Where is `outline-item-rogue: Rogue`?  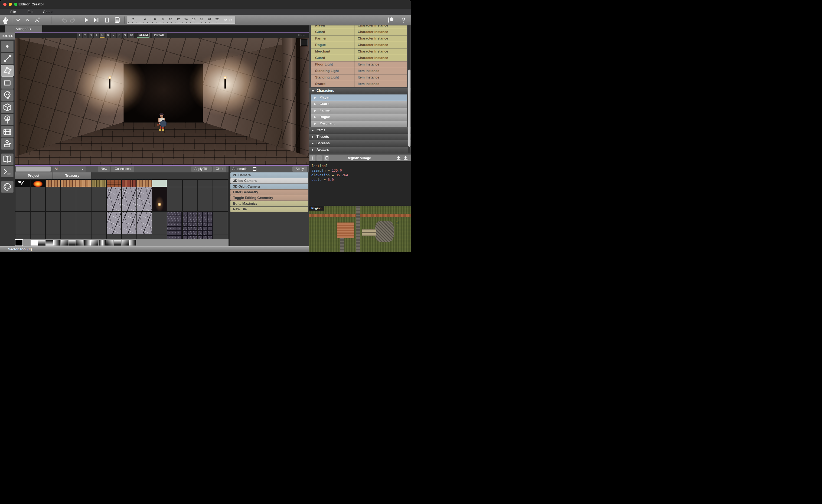
outline-item-rogue: Rogue is located at coordinates (359, 117).